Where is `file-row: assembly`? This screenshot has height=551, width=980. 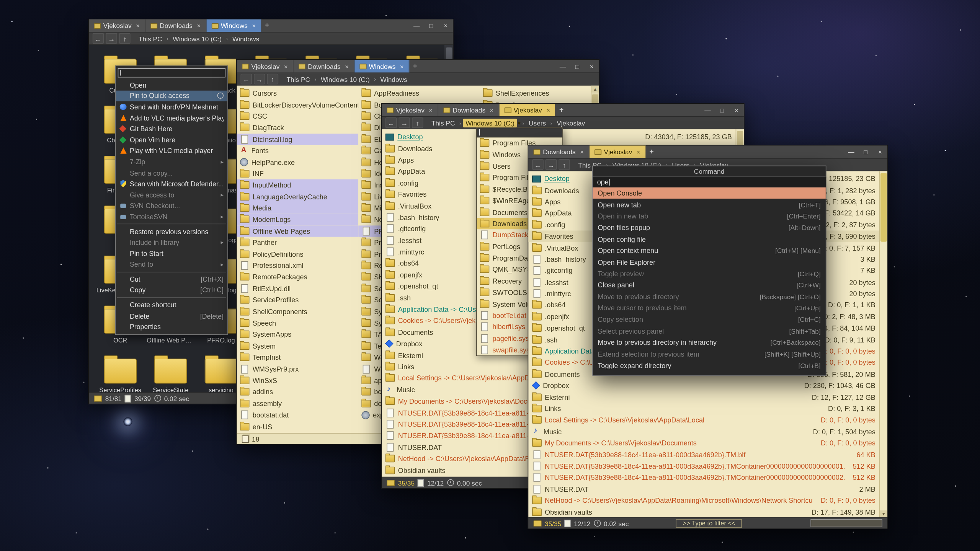
file-row: assembly is located at coordinates (298, 403).